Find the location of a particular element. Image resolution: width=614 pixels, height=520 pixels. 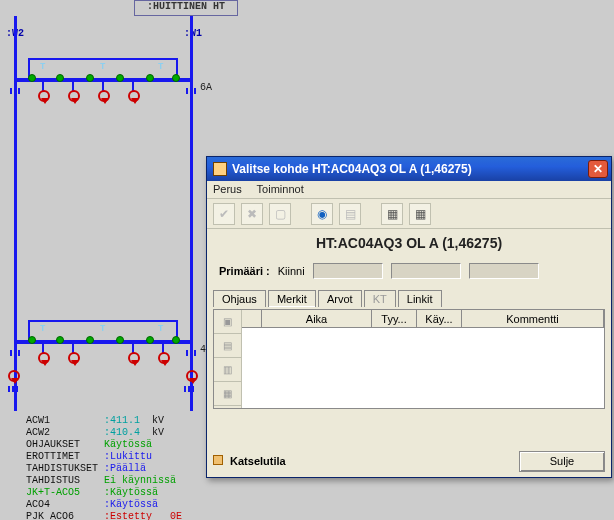

tab-arvot: Arvot is located at coordinates (340, 298).